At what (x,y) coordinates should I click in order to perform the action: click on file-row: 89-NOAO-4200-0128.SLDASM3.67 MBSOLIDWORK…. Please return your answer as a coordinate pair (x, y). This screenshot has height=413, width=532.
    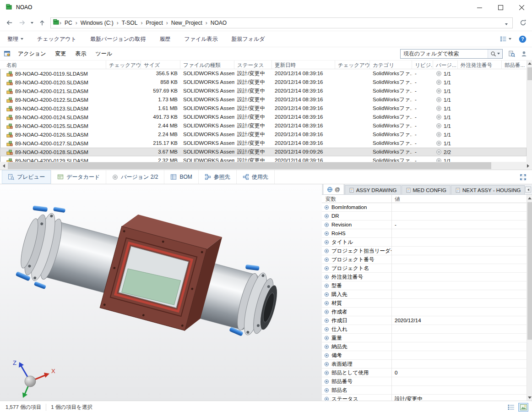
    Looking at the image, I should click on (263, 152).